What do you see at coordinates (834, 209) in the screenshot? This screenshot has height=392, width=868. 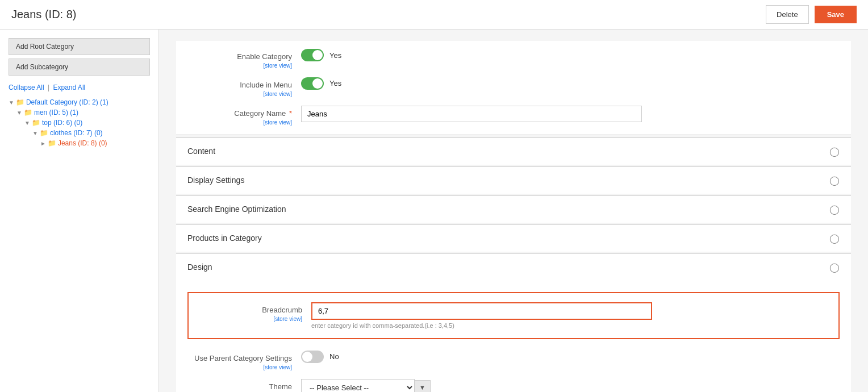 I see `seo-icon: ◯` at bounding box center [834, 209].